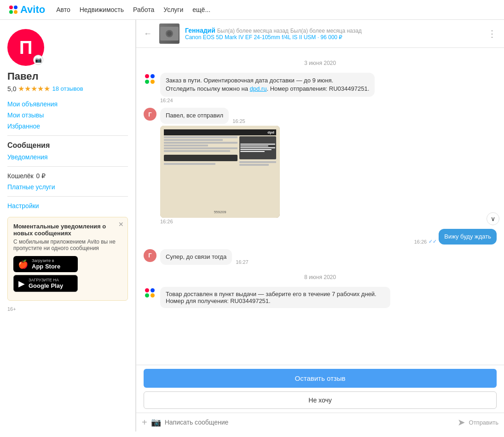  What do you see at coordinates (68, 187) in the screenshot?
I see `sidebar-link-paid: Платные услуги` at bounding box center [68, 187].